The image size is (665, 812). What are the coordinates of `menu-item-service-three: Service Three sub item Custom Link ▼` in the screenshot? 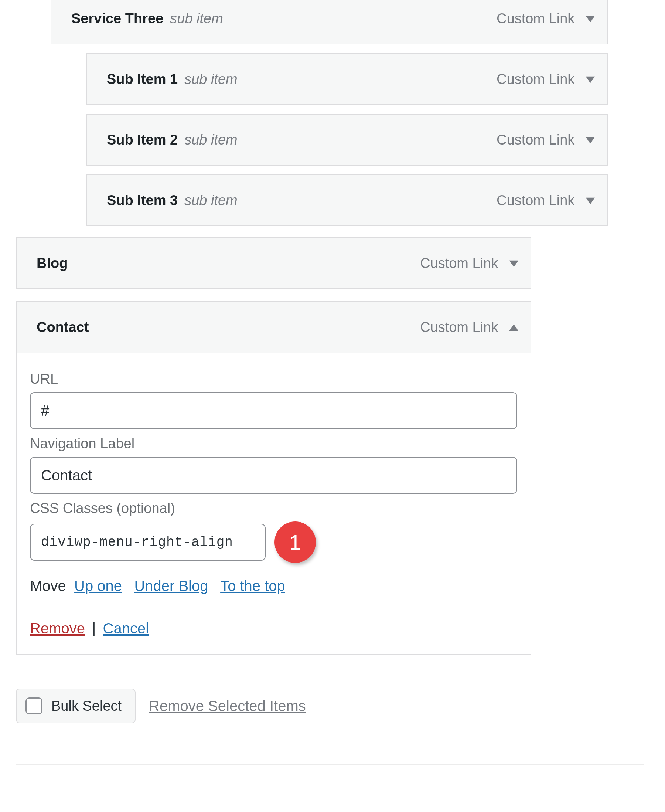 It's located at (329, 22).